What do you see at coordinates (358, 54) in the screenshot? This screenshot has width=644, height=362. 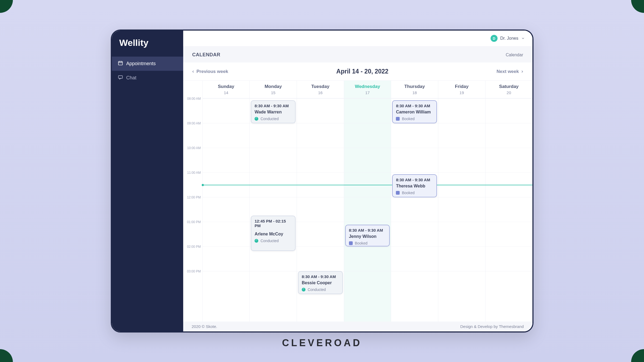 I see `page-header: CALENDAR Calendar` at bounding box center [358, 54].